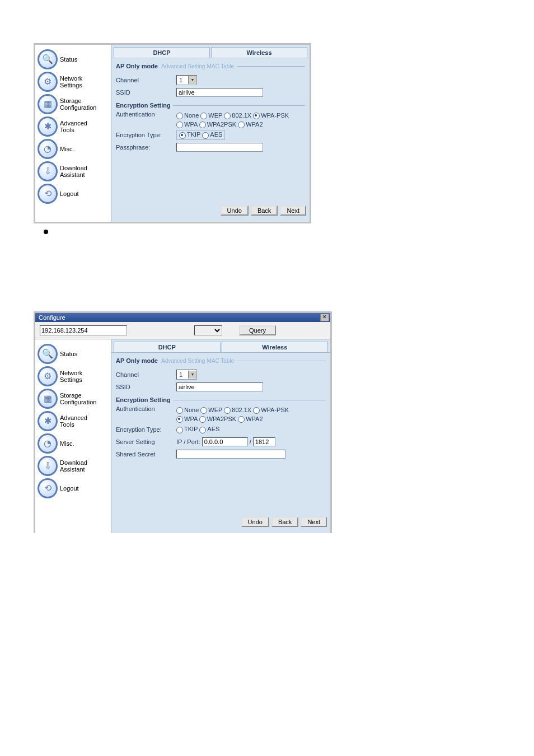  What do you see at coordinates (69, 194) in the screenshot?
I see `sidebar-item-label: Logout` at bounding box center [69, 194].